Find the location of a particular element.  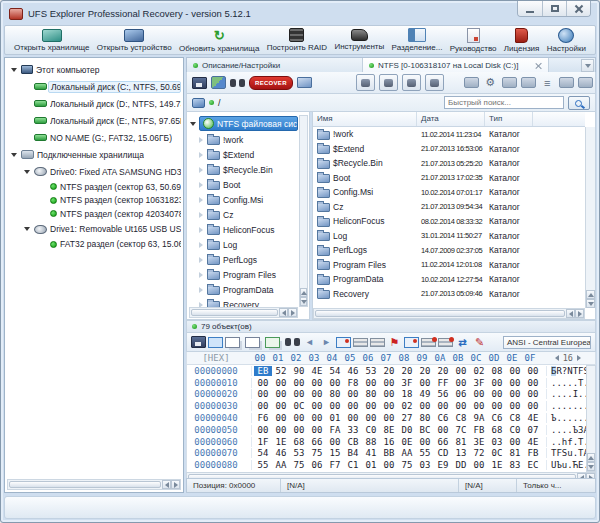

hex-byte: 3F is located at coordinates (407, 383).